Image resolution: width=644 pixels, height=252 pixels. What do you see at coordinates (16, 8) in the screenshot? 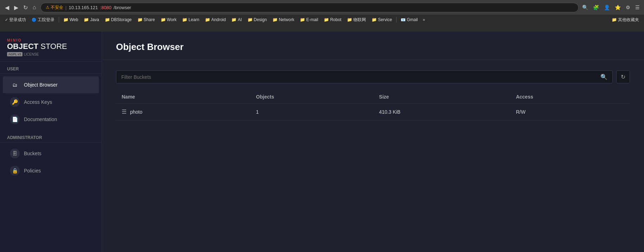
I see `forward-button: ▶` at bounding box center [16, 8].